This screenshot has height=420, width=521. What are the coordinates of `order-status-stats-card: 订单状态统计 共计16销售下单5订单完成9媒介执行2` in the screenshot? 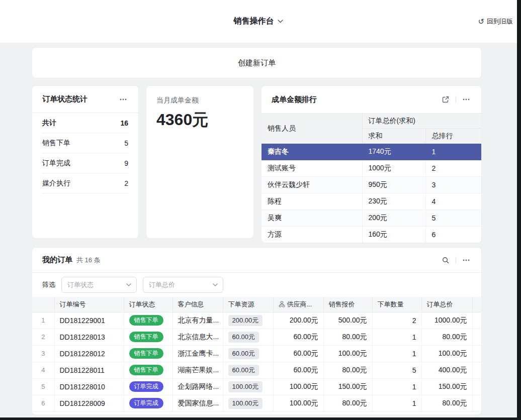 It's located at (85, 162).